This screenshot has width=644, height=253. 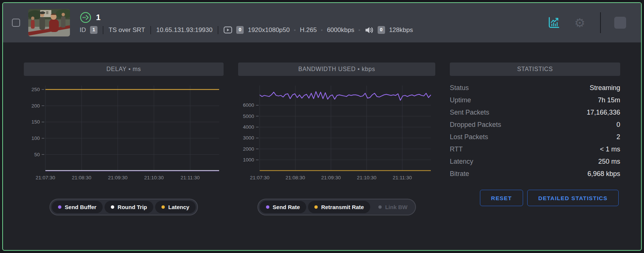 What do you see at coordinates (36, 138) in the screenshot?
I see `svg-text: 100` at bounding box center [36, 138].